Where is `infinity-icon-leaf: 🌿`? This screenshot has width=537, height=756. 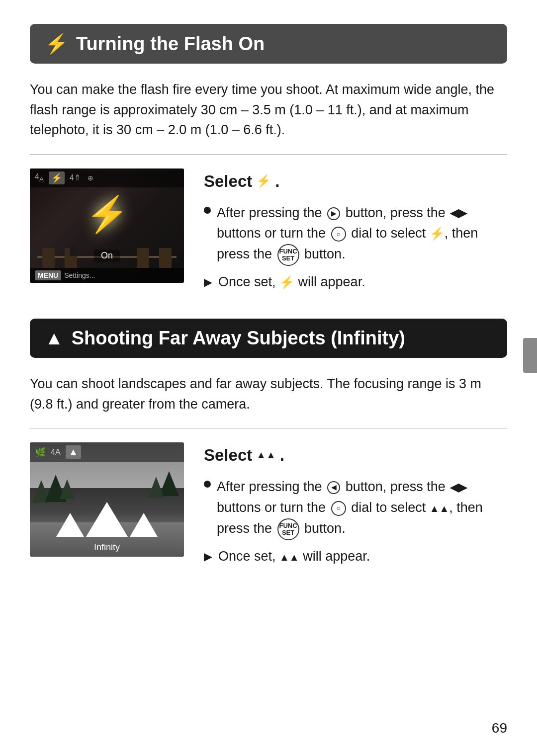
infinity-icon-leaf: 🌿 is located at coordinates (40, 452).